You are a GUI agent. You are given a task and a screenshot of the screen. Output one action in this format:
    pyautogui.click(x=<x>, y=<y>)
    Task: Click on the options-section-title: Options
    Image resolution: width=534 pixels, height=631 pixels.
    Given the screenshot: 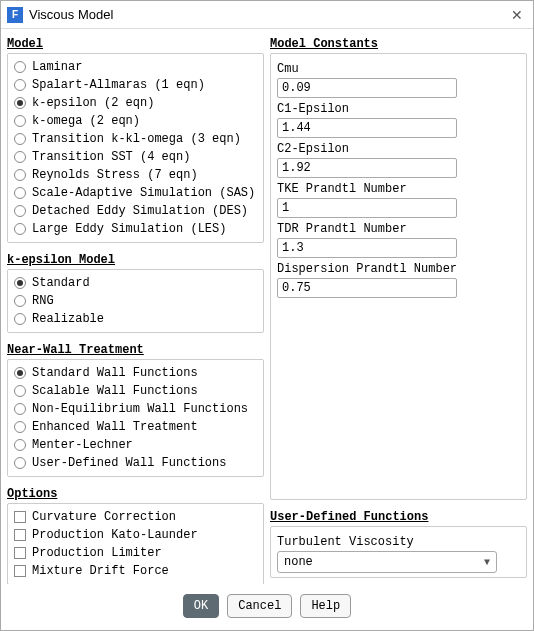 What is the action you would take?
    pyautogui.click(x=136, y=494)
    